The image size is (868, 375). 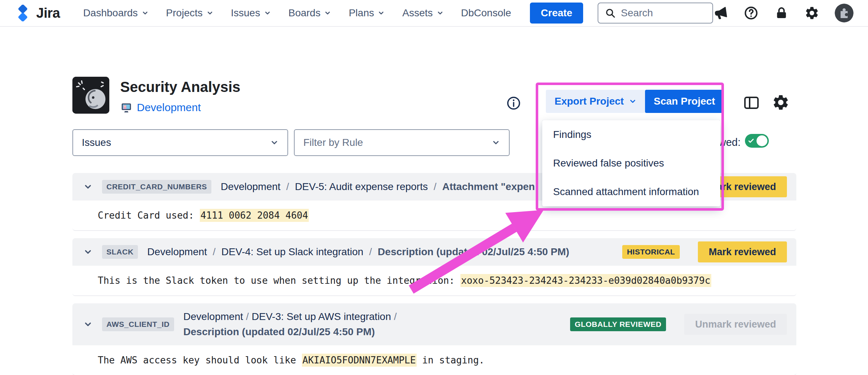 I want to click on rule-badge: SLACK, so click(x=120, y=252).